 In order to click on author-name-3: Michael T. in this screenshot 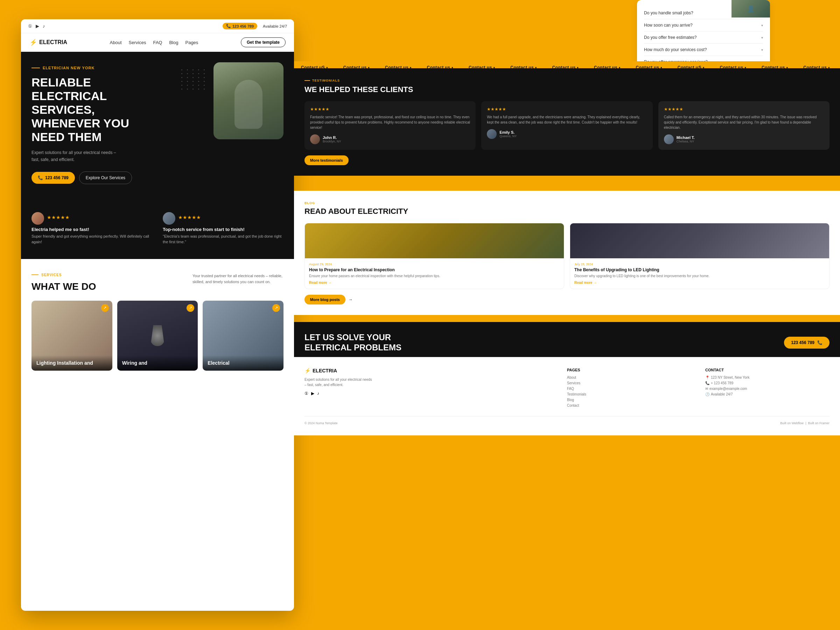, I will do `click(686, 137)`.